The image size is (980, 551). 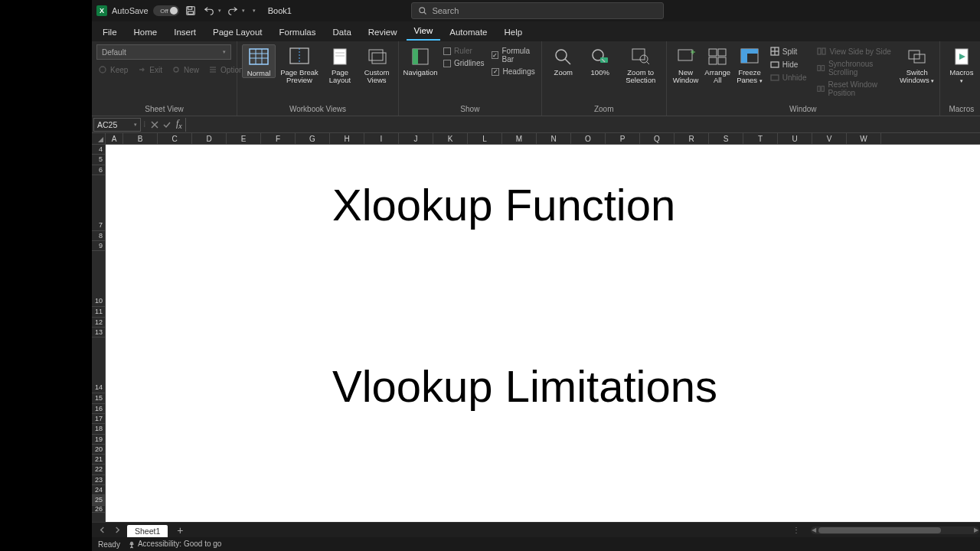 What do you see at coordinates (377, 64) in the screenshot?
I see `custom-views-button: Custom Views` at bounding box center [377, 64].